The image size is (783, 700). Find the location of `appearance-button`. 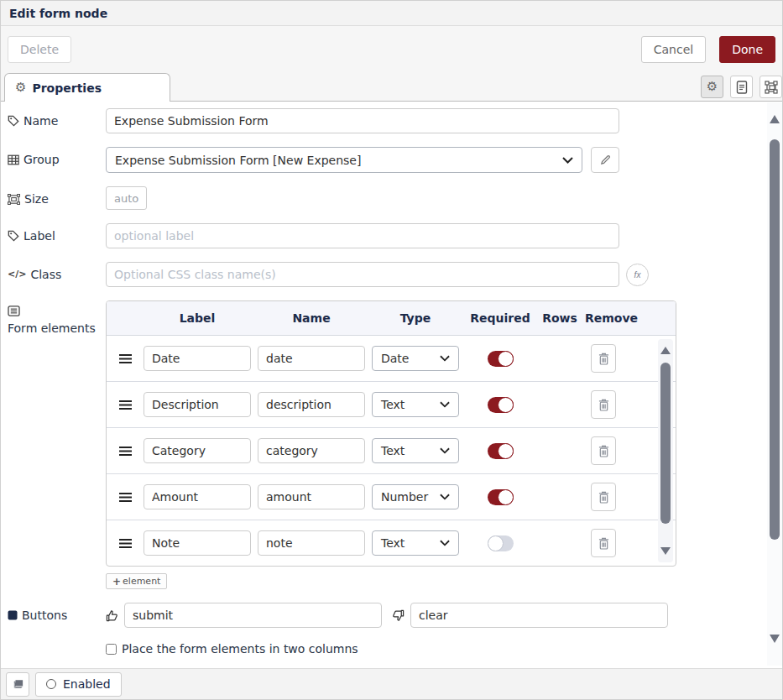

appearance-button is located at coordinates (770, 87).